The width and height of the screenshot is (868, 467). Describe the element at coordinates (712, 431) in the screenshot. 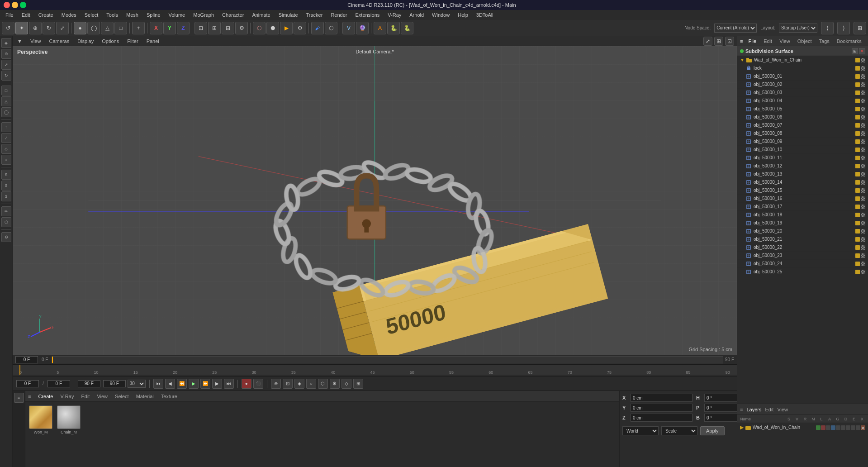

I see `apply-button: Apply` at that location.